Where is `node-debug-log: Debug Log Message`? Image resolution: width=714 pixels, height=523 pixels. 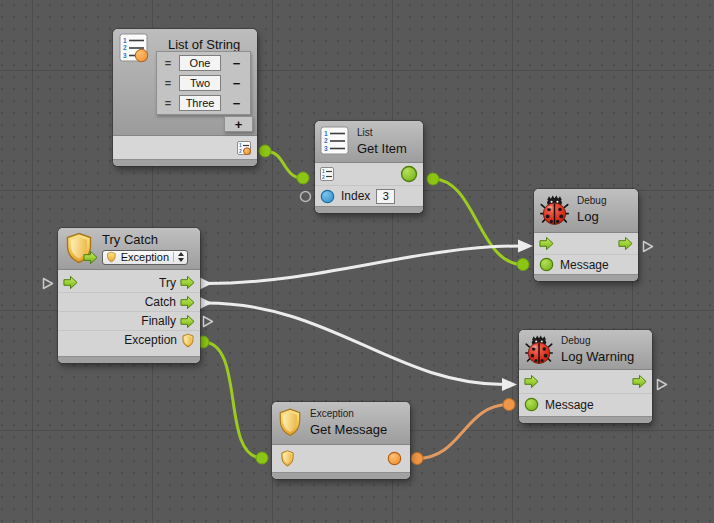 node-debug-log: Debug Log Message is located at coordinates (586, 235).